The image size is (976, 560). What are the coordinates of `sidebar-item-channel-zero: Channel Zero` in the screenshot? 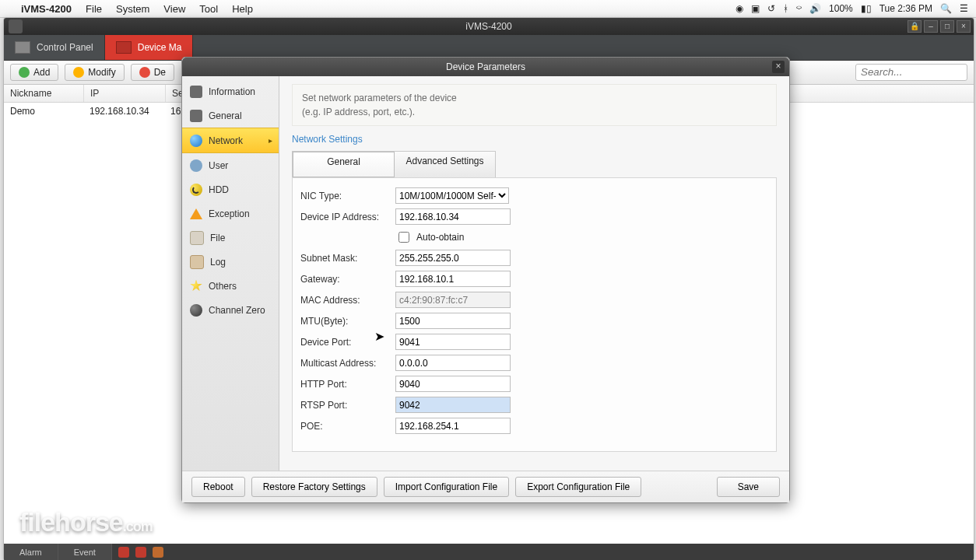 It's located at (230, 310).